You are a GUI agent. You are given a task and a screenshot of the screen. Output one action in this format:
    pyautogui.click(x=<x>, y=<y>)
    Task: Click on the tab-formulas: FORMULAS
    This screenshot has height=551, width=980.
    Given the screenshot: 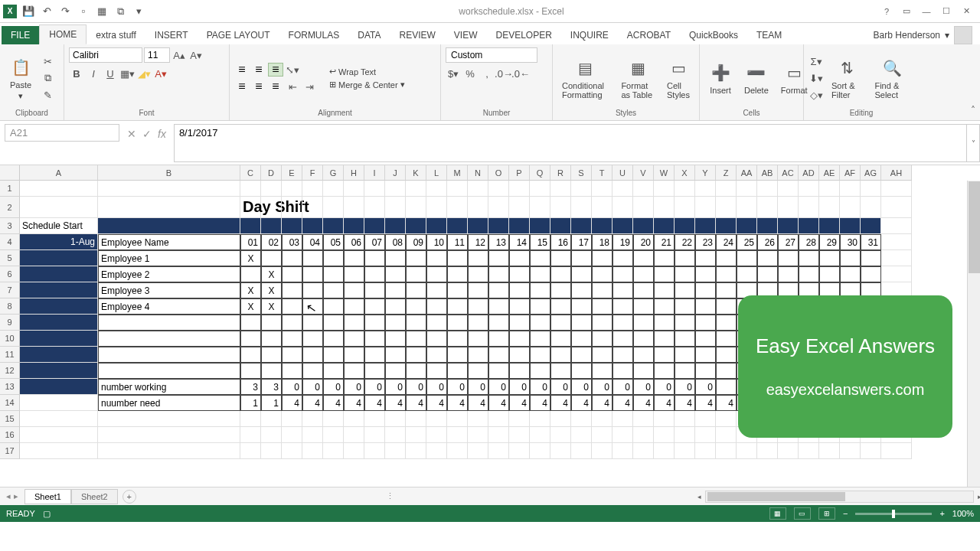 What is the action you would take?
    pyautogui.click(x=314, y=35)
    